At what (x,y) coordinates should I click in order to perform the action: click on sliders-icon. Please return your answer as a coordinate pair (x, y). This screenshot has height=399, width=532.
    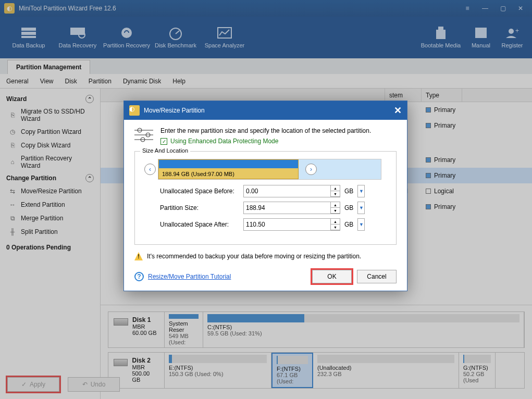
    Looking at the image, I should click on (144, 135).